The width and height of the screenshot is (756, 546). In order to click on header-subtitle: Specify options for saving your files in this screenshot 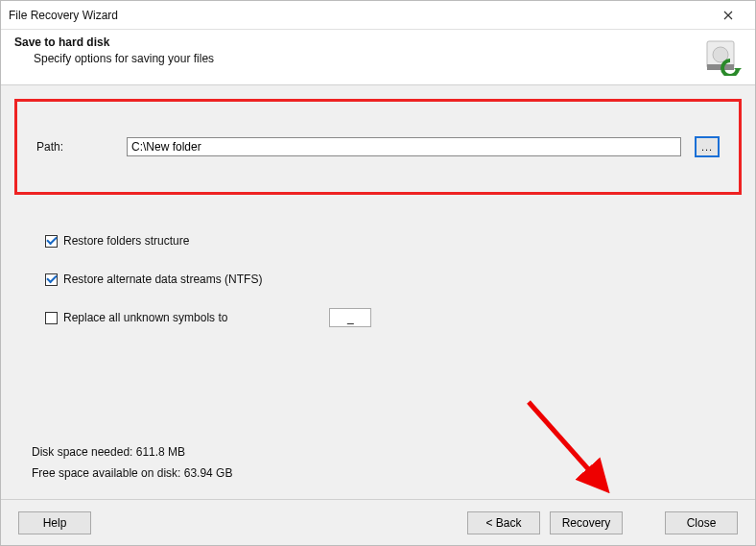, I will do `click(388, 59)`.